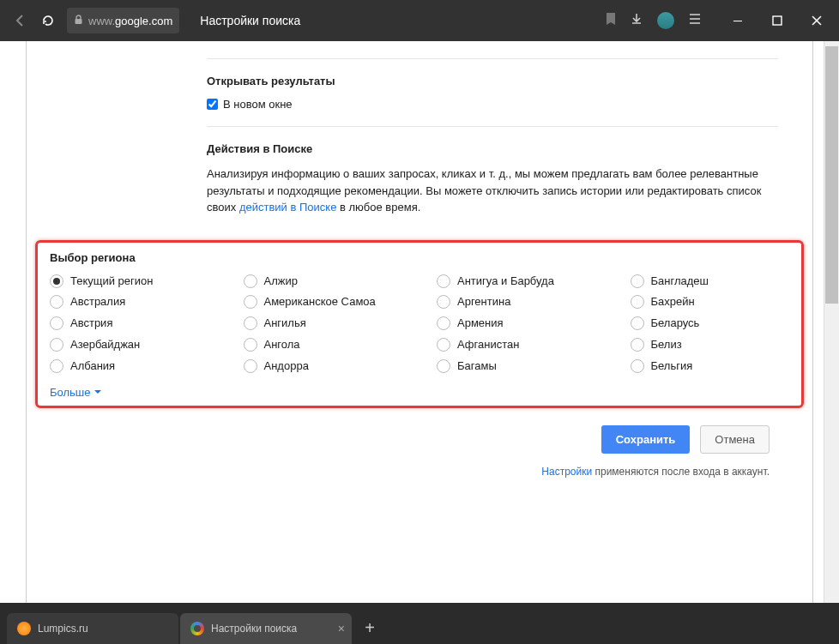 The image size is (839, 644). I want to click on region-radio: Австралия, so click(130, 302).